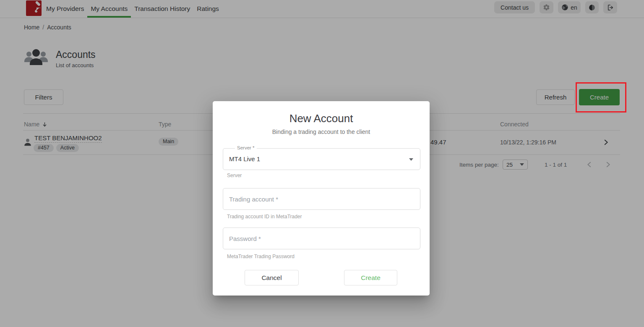 Image resolution: width=644 pixels, height=327 pixels. What do you see at coordinates (321, 199) in the screenshot?
I see `trading-account-input` at bounding box center [321, 199].